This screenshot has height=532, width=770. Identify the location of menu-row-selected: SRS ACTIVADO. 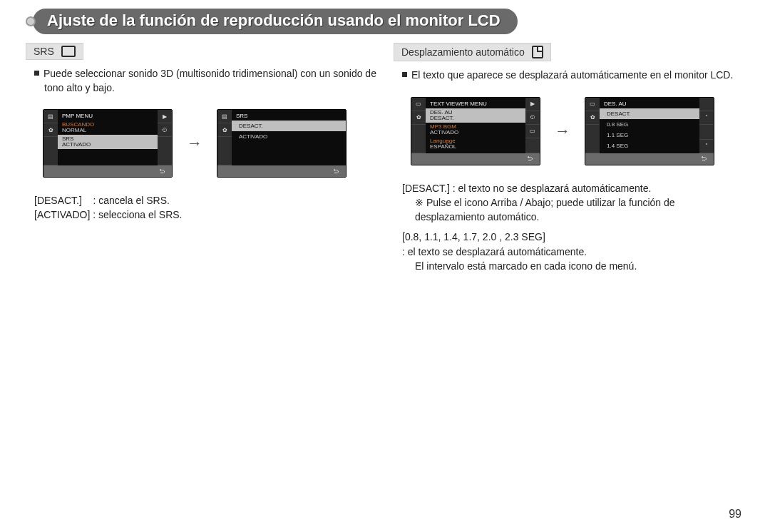
(108, 142).